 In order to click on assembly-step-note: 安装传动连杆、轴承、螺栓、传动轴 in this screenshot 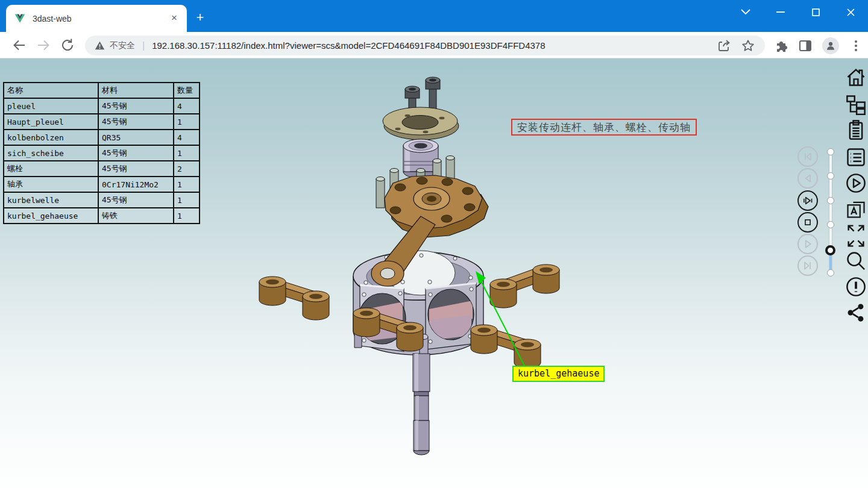, I will do `click(604, 127)`.